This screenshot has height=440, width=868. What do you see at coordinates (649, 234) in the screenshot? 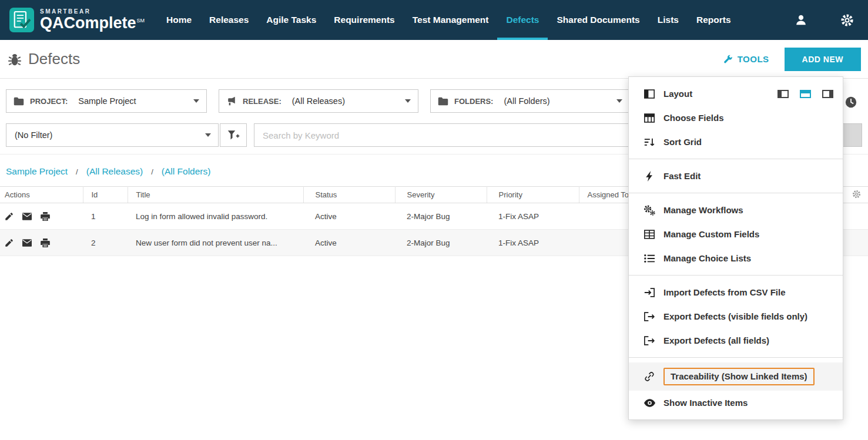
I see `table-icon` at bounding box center [649, 234].